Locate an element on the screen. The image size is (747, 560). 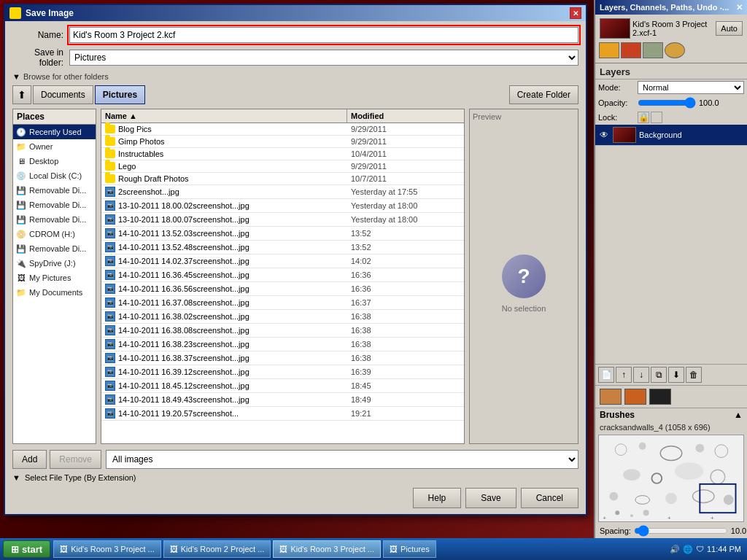
places-item-label: Owner is located at coordinates (41, 147).